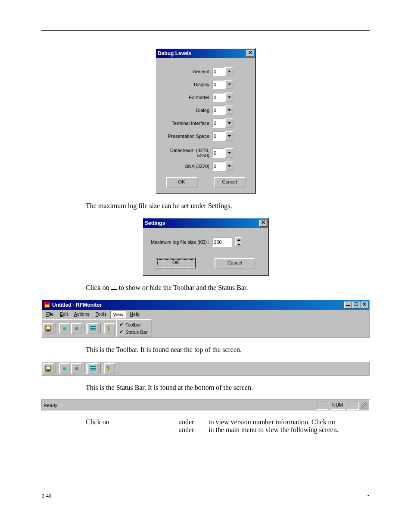 This screenshot has height=532, width=411. I want to click on menubar: File Edit Actions Tools View Help, so click(206, 314).